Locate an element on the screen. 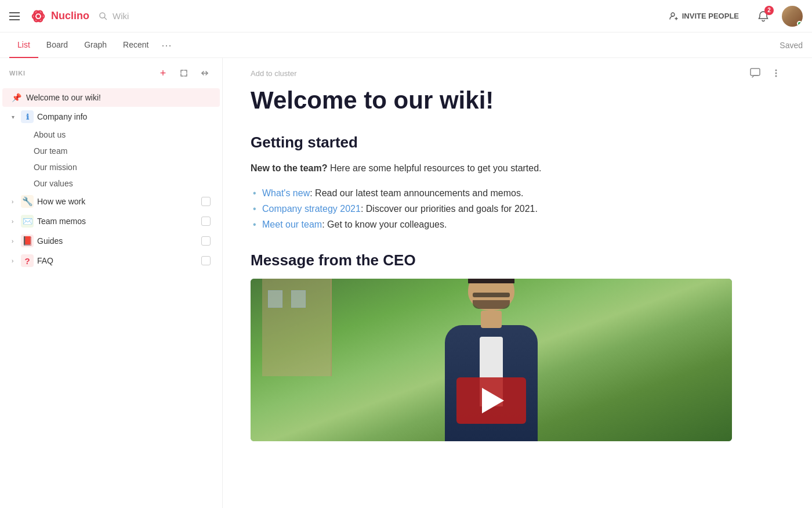 The height and width of the screenshot is (508, 812). sidebar-item-welcome: 📌 Welcome to our wiki! is located at coordinates (111, 98).